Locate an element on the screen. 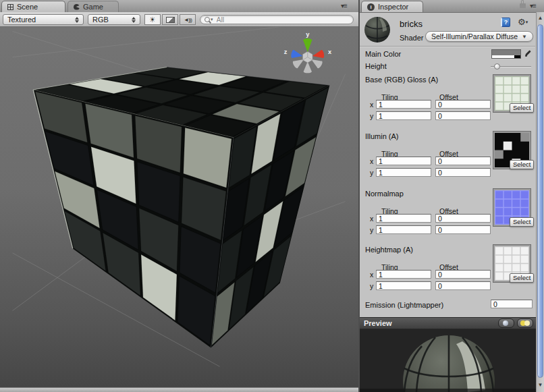 The height and width of the screenshot is (392, 544). gizmo-axis-z-label: z is located at coordinates (286, 52).